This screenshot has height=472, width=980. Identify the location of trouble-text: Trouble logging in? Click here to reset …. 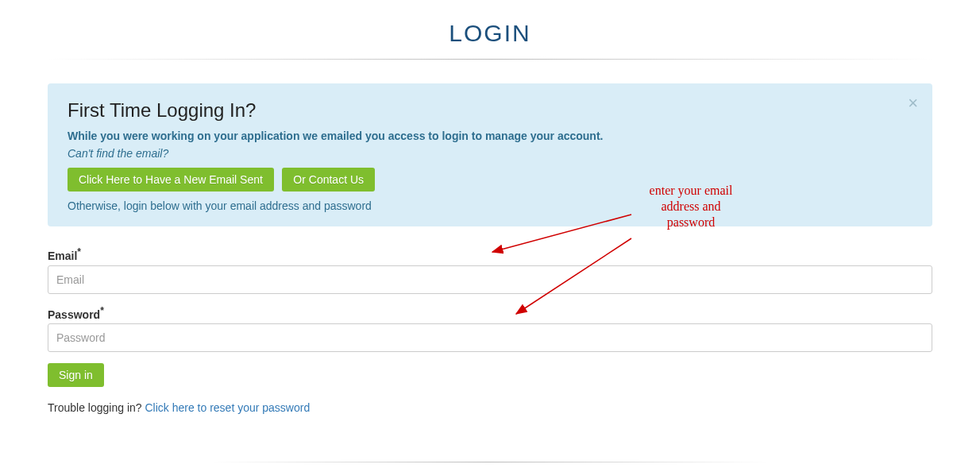
(490, 408).